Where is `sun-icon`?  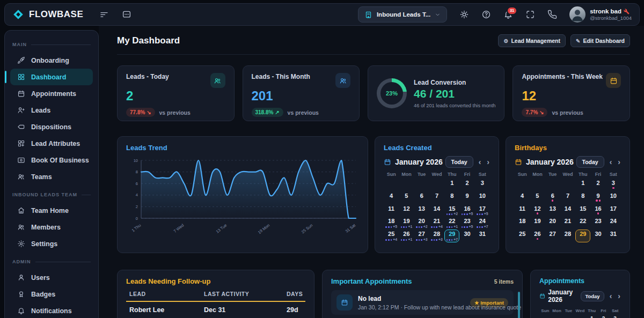
sun-icon is located at coordinates (464, 14).